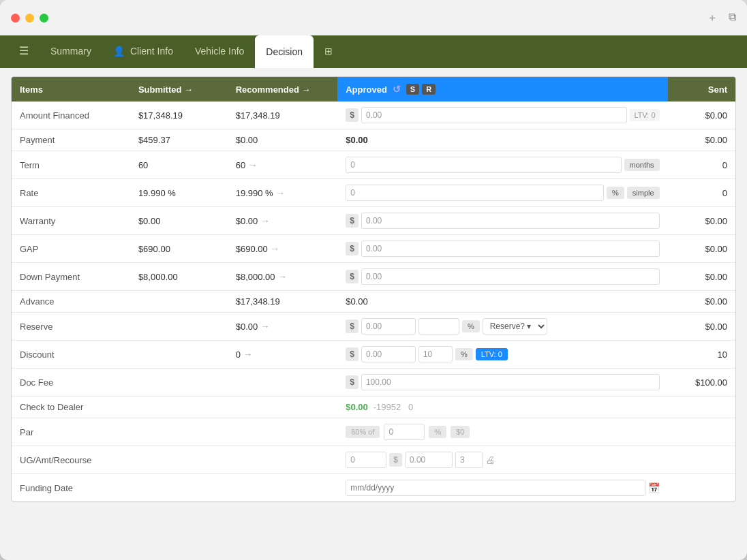 Image resolution: width=747 pixels, height=560 pixels. I want to click on label-discount: Discount, so click(71, 354).